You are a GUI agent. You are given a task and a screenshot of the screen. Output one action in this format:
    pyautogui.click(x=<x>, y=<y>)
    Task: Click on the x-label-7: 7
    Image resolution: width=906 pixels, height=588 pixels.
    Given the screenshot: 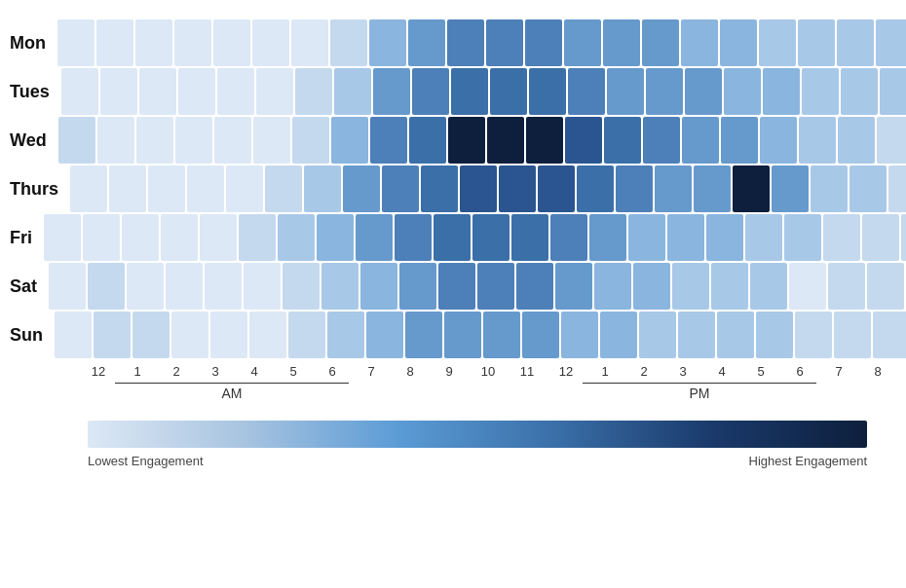 What is the action you would take?
    pyautogui.click(x=371, y=372)
    